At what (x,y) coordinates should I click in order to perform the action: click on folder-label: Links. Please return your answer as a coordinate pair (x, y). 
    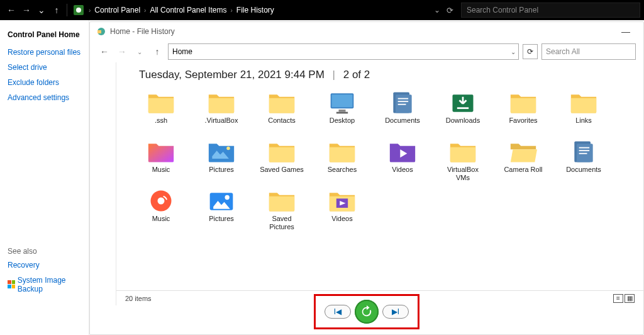
    Looking at the image, I should click on (584, 125).